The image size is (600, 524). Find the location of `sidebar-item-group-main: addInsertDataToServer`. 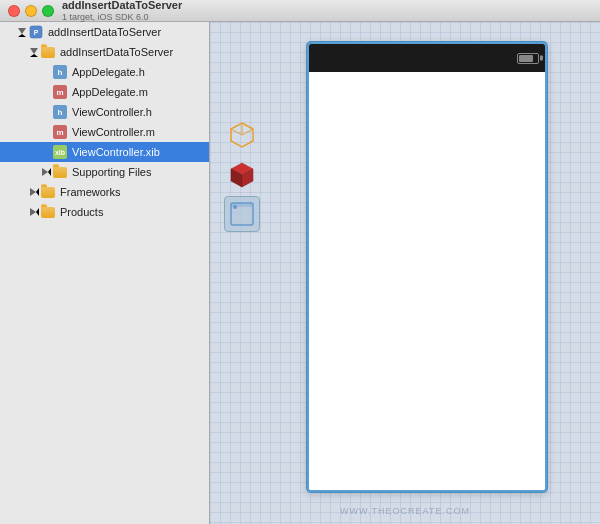

sidebar-item-group-main: addInsertDataToServer is located at coordinates (104, 52).